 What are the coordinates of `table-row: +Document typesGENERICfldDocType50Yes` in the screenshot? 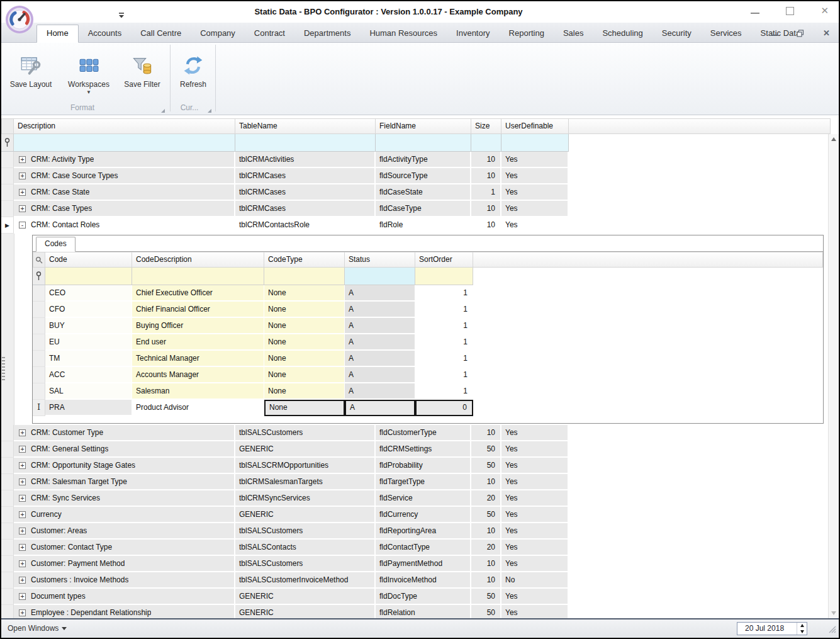 It's located at (415, 597).